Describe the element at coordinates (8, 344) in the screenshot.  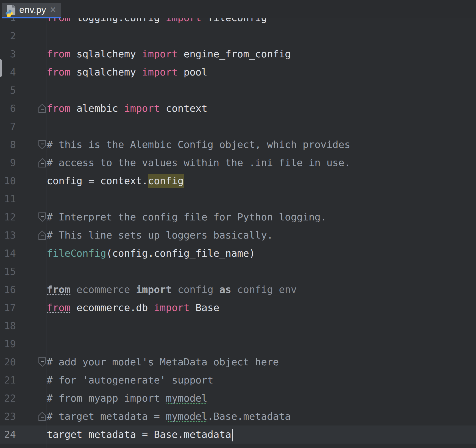
I see `line-number: 19` at that location.